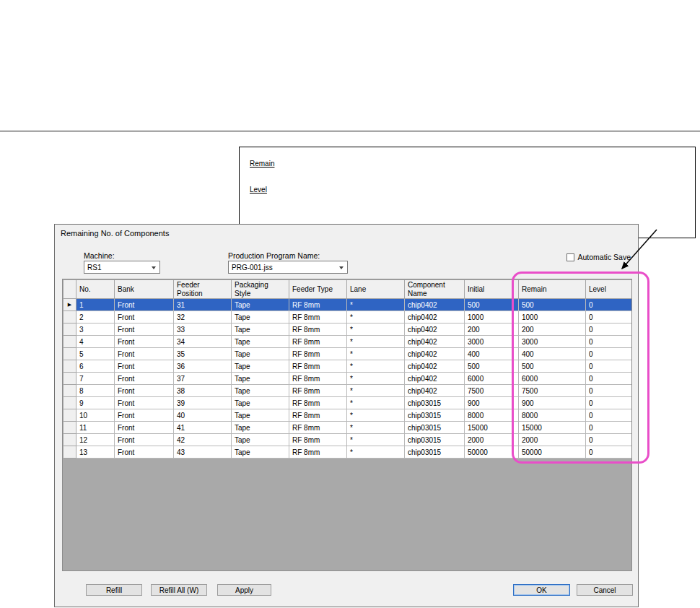  I want to click on cell-no: 8, so click(95, 391).